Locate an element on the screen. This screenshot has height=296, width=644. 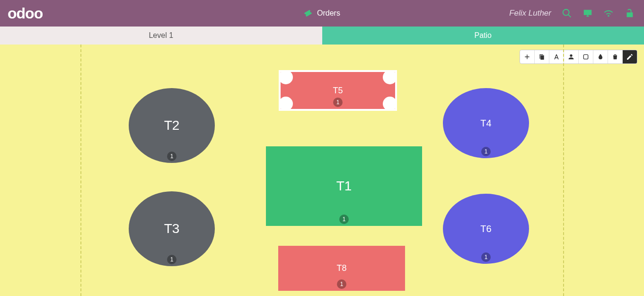
table-t3: T31 is located at coordinates (172, 229).